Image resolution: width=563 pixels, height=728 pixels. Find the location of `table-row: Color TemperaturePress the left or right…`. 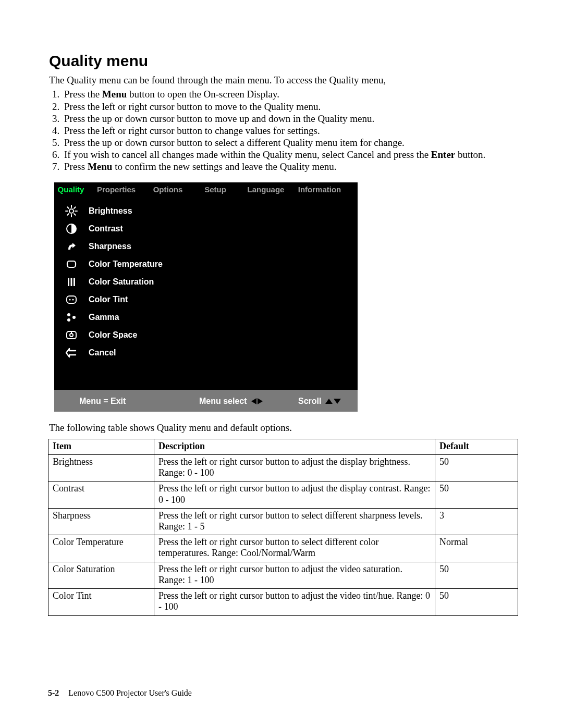

table-row: Color TemperaturePress the left or right… is located at coordinates (284, 548).